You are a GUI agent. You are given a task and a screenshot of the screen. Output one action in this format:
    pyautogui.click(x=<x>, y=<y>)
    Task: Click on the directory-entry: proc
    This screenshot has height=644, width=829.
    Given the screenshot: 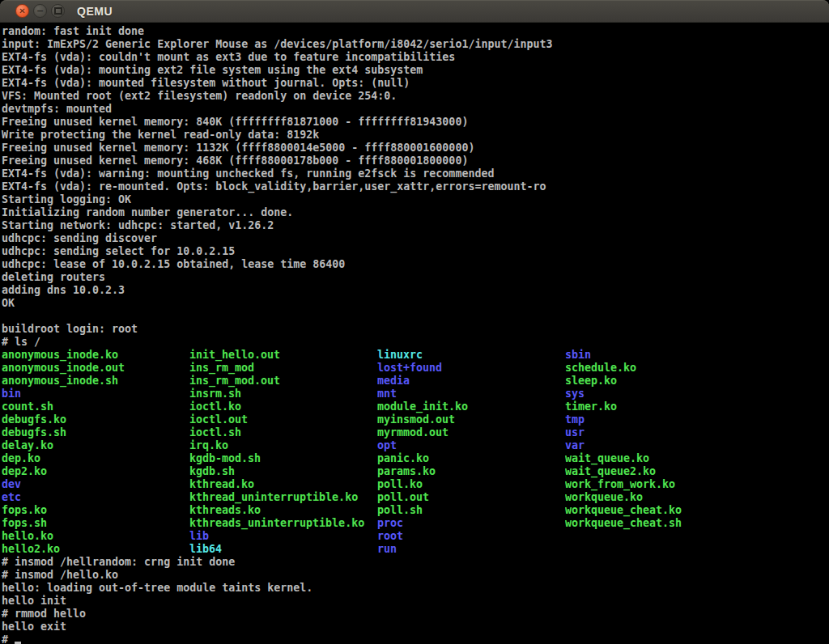 What is the action you would take?
    pyautogui.click(x=471, y=523)
    